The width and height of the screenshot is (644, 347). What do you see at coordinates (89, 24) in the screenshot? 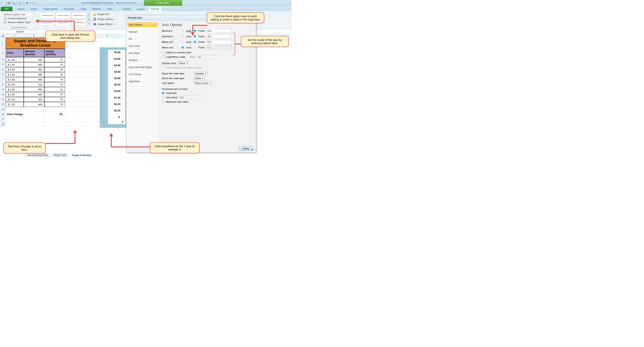
I see `gallery-more-icon: ▾` at bounding box center [89, 24].